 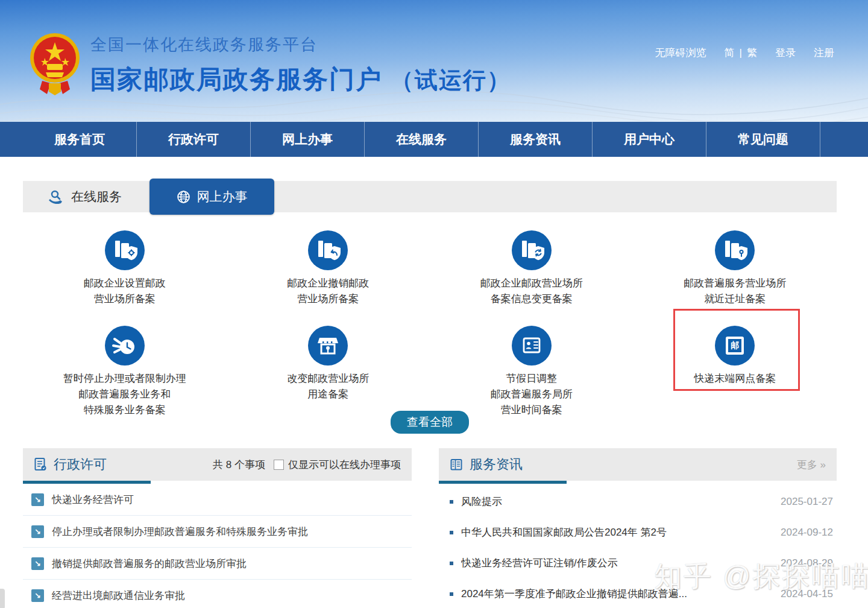 What do you see at coordinates (125, 250) in the screenshot?
I see `buildings-shield-gear-icon` at bounding box center [125, 250].